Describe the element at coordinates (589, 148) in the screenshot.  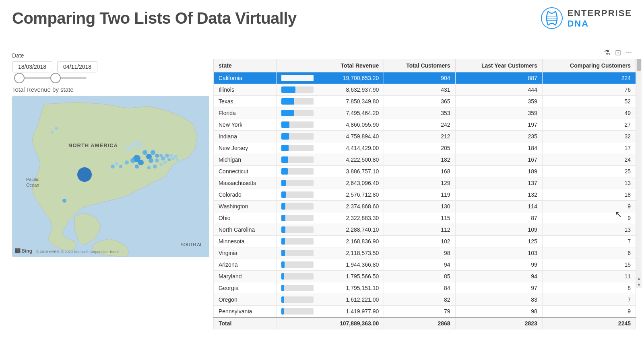
I see `cell-comparing: 17` at that location.